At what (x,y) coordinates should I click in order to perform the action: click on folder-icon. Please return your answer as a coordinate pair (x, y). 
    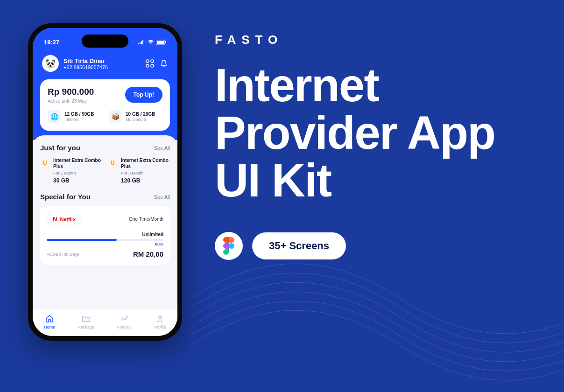
    Looking at the image, I should click on (86, 319).